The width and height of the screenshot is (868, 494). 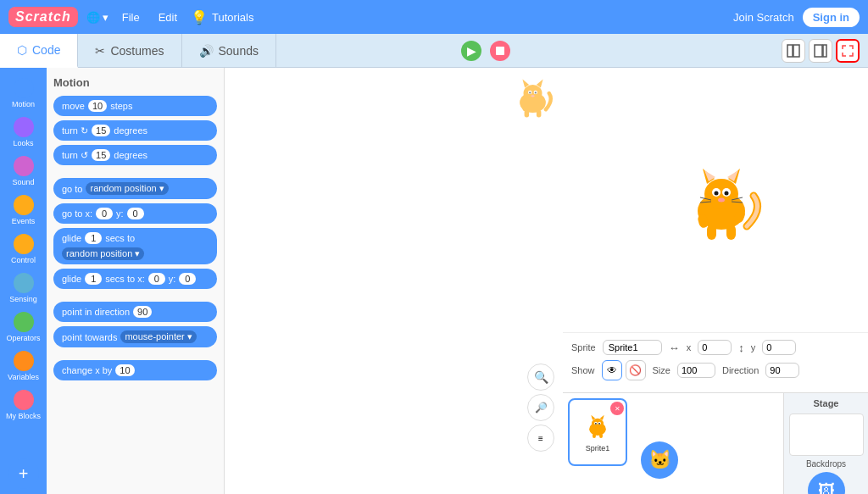 I want to click on tab-sounds: 🔊 Sounds, so click(x=229, y=51).